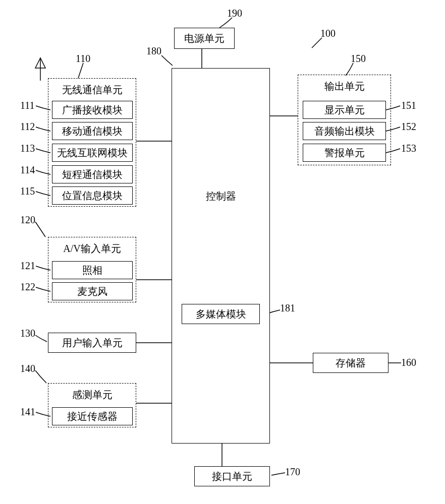 Image resolution: width=445 pixels, height=504 pixels. I want to click on ref-120: 120, so click(28, 220).